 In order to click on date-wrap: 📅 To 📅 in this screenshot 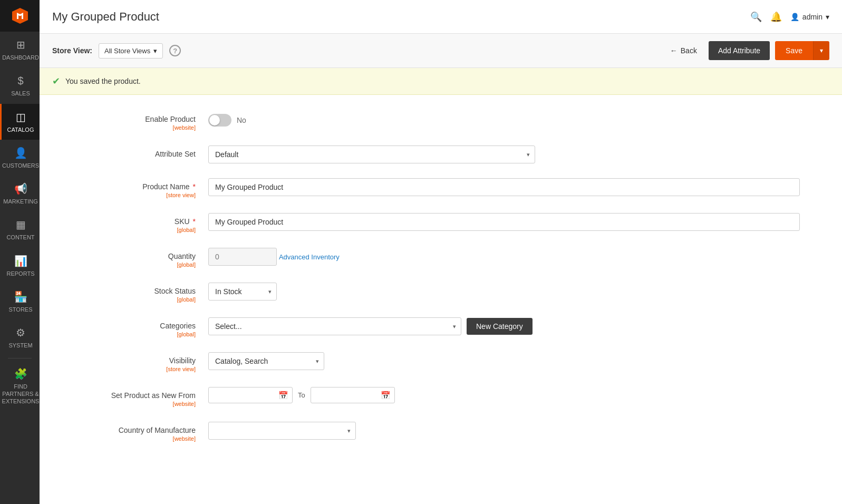, I will do `click(504, 395)`.